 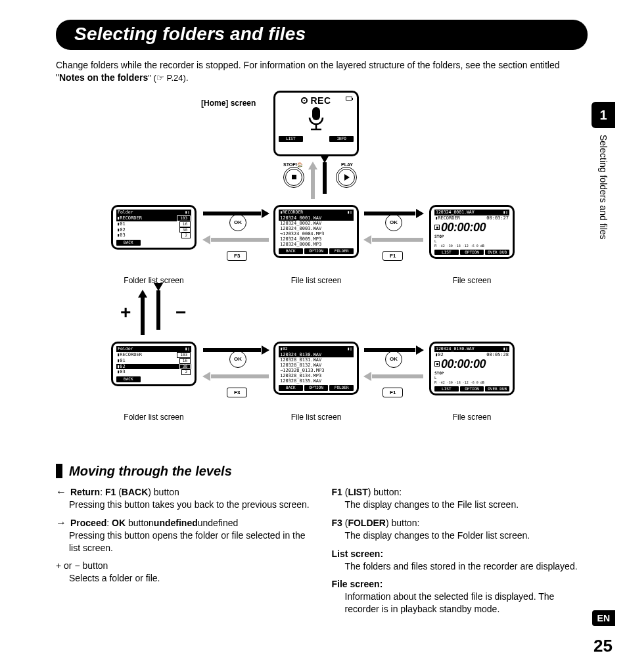 What do you see at coordinates (603, 187) in the screenshot?
I see `chapter-name: Selecting folders and files` at bounding box center [603, 187].